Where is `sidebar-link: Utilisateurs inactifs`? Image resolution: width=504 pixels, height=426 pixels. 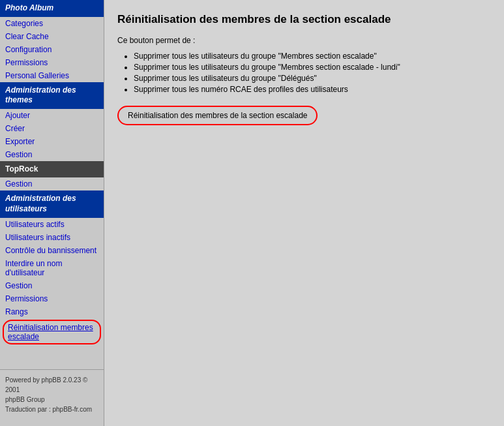
sidebar-link: Utilisateurs inactifs is located at coordinates (52, 237).